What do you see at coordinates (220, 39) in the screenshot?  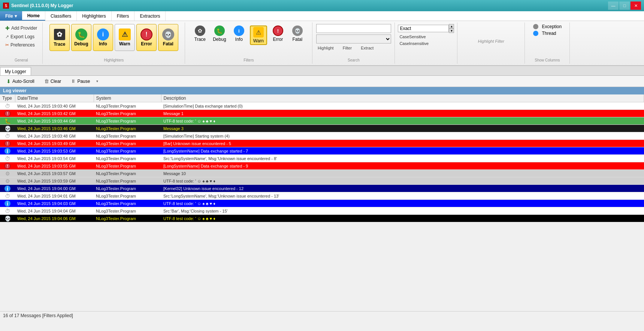 I see `filter-debug-label: Debug` at bounding box center [220, 39].